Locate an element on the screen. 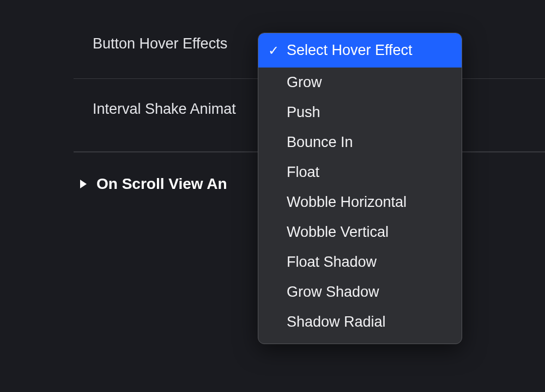 This screenshot has width=545, height=392. section-label: On Scroll View An is located at coordinates (162, 184).